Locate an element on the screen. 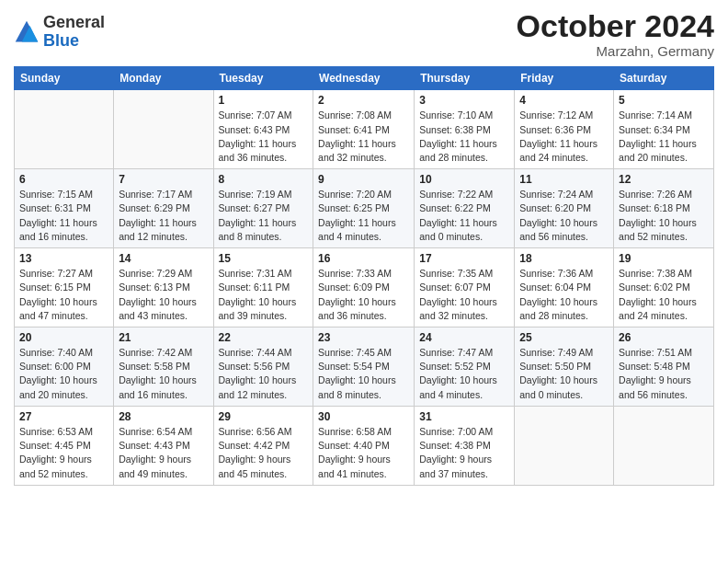 This screenshot has width=728, height=563. day-number: 19 is located at coordinates (664, 259).